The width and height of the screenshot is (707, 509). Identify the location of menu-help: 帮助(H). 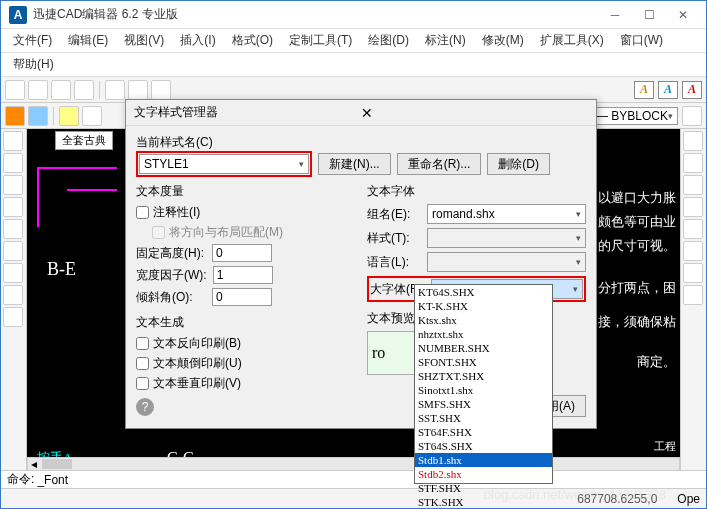
(34, 64).